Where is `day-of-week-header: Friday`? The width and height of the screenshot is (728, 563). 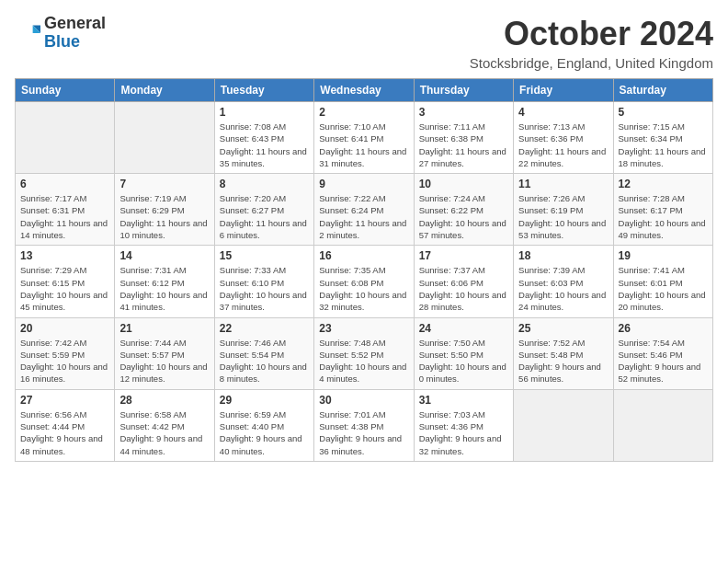
day-of-week-header: Friday is located at coordinates (563, 90).